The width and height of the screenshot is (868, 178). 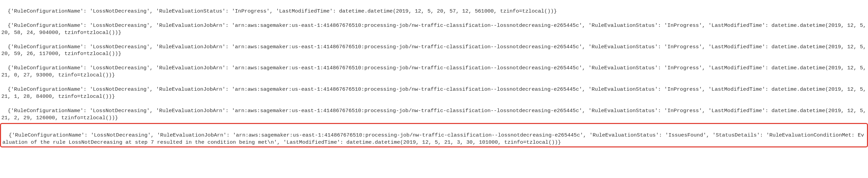 I want to click on log-line-issues-found: {'RuleConfigurationName': 'LossNotDecrea…, so click(x=433, y=139).